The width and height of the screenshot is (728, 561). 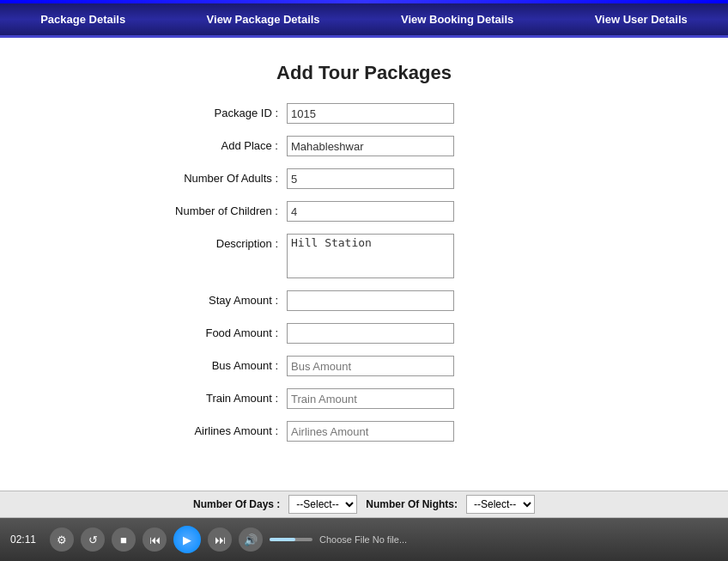 I want to click on package-id-row: Package ID :, so click(x=364, y=113).